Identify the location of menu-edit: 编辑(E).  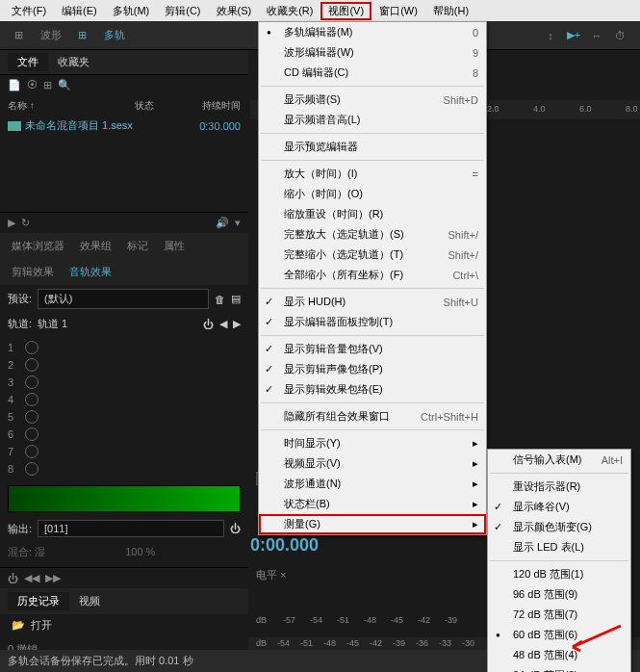
(79, 12).